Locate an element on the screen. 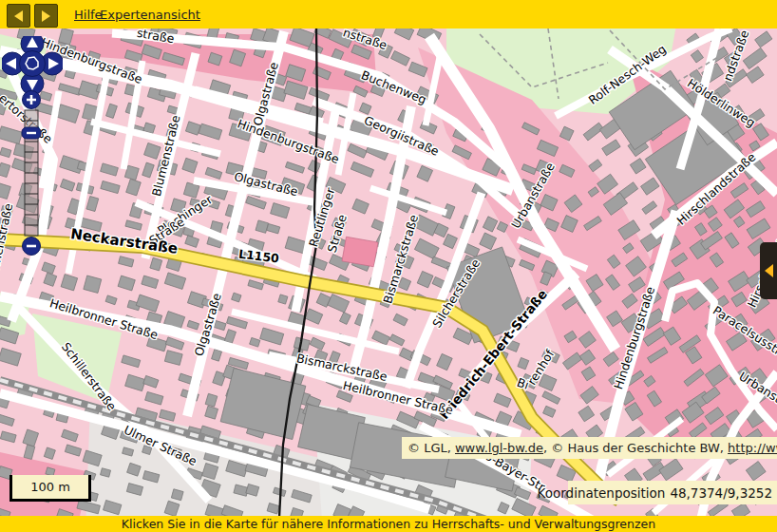  zoom-control is located at coordinates (31, 173).